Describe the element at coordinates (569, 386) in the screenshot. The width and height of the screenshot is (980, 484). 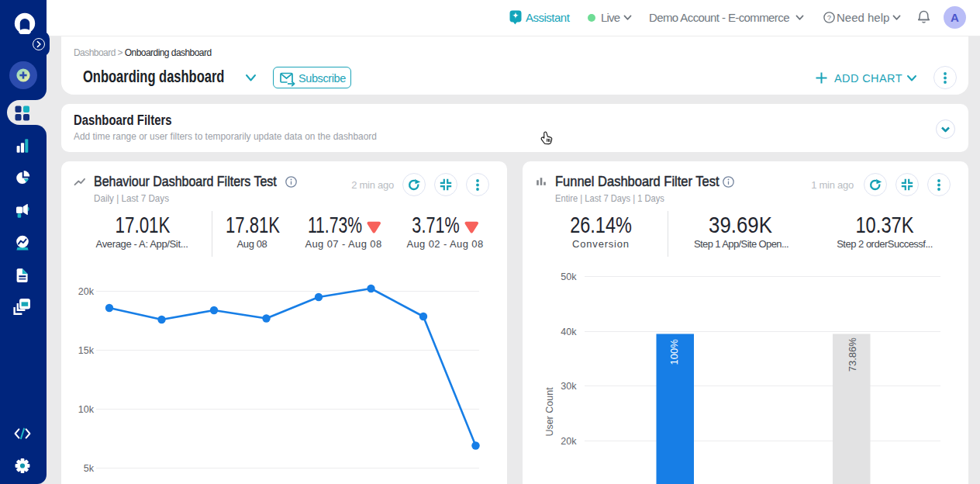
I see `svg-text: 30k` at that location.